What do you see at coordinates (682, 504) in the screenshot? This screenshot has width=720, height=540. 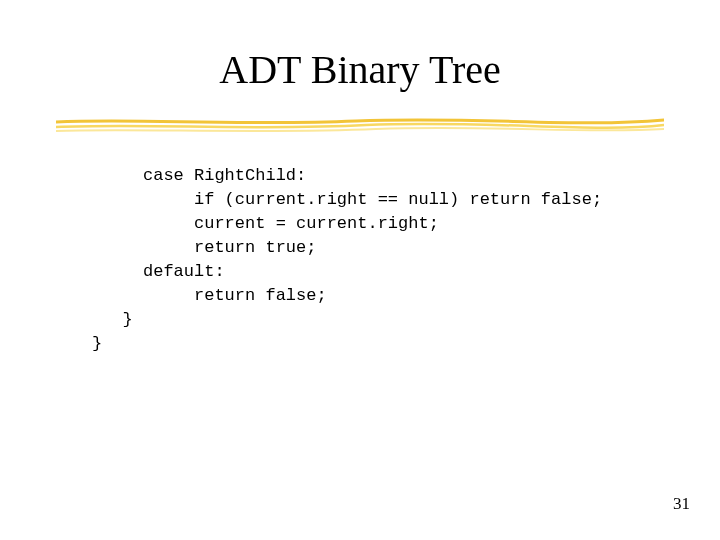 I see `page-number: 31` at bounding box center [682, 504].